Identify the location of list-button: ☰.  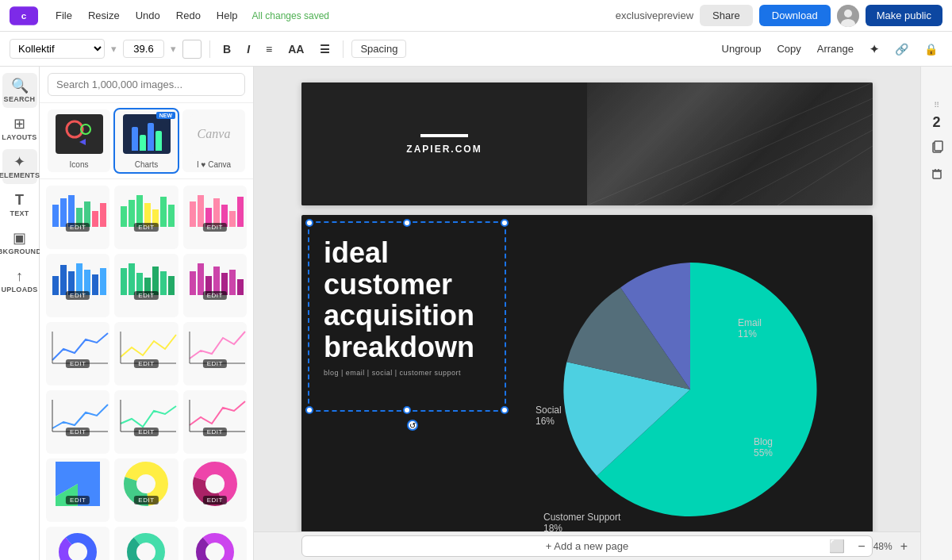
(325, 49).